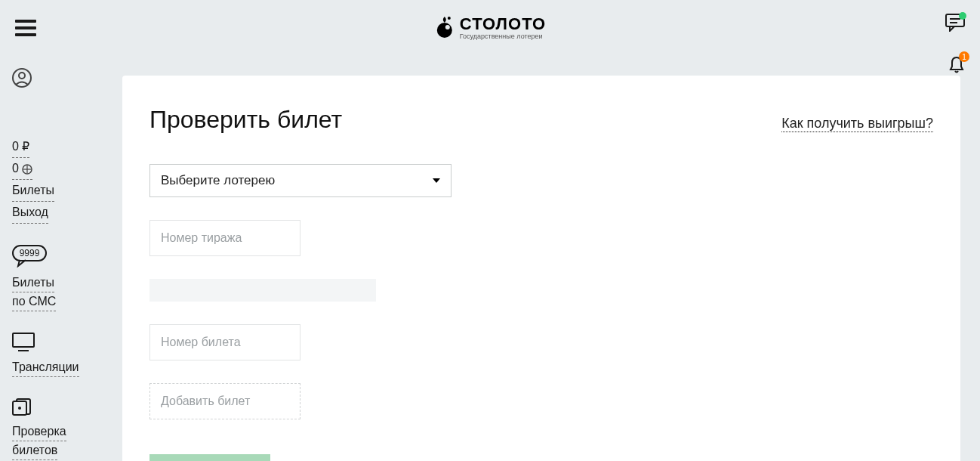  Describe the element at coordinates (225, 401) in the screenshot. I see `add-ticket-button: Добавить билет` at that location.